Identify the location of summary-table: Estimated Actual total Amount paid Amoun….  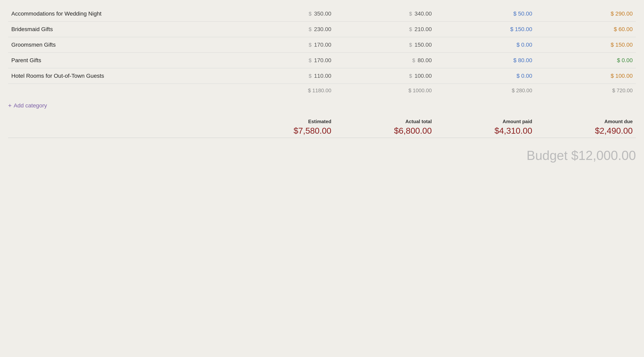
(322, 127).